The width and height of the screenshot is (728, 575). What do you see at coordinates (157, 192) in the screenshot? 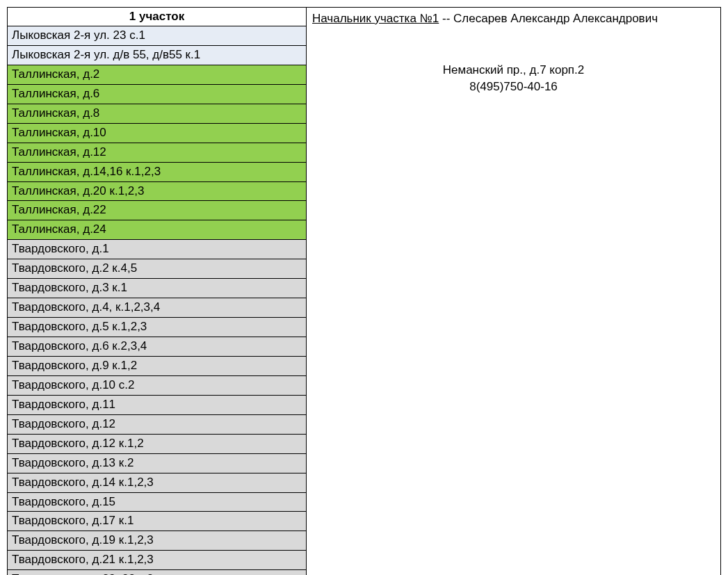
I see `address-row: Таллинская, д.20 к.1,2,3` at bounding box center [157, 192].